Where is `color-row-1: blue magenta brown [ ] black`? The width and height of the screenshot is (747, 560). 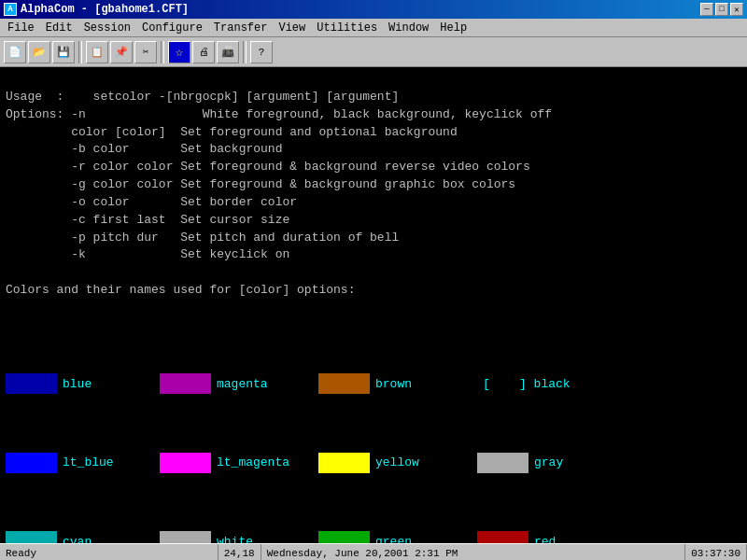
color-row-1: blue magenta brown [ ] black is located at coordinates (374, 384).